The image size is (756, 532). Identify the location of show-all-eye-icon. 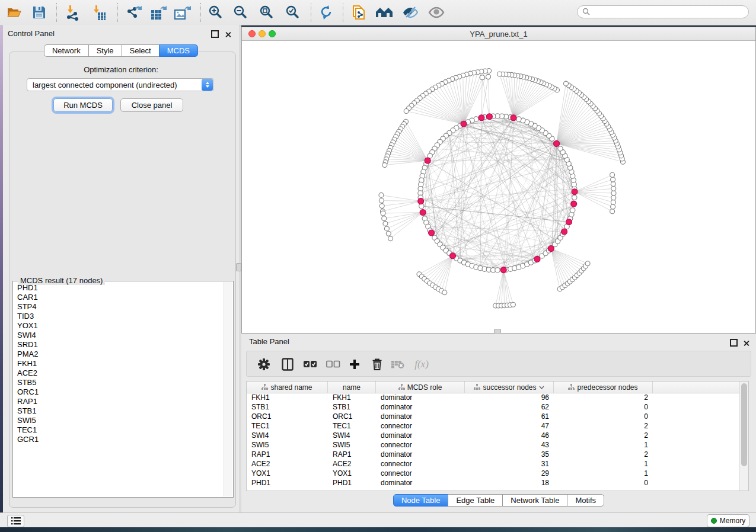
(436, 12).